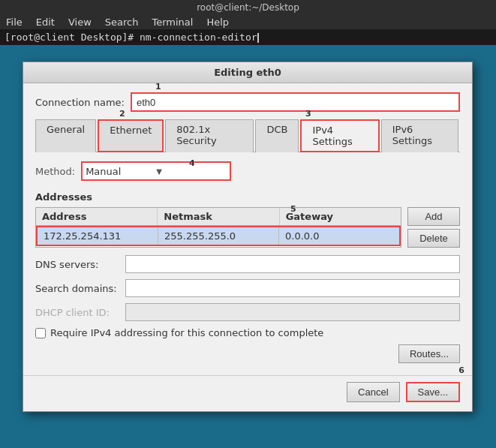 The height and width of the screenshot is (448, 496). What do you see at coordinates (41, 333) in the screenshot?
I see `ipv4-checkbox` at bounding box center [41, 333].